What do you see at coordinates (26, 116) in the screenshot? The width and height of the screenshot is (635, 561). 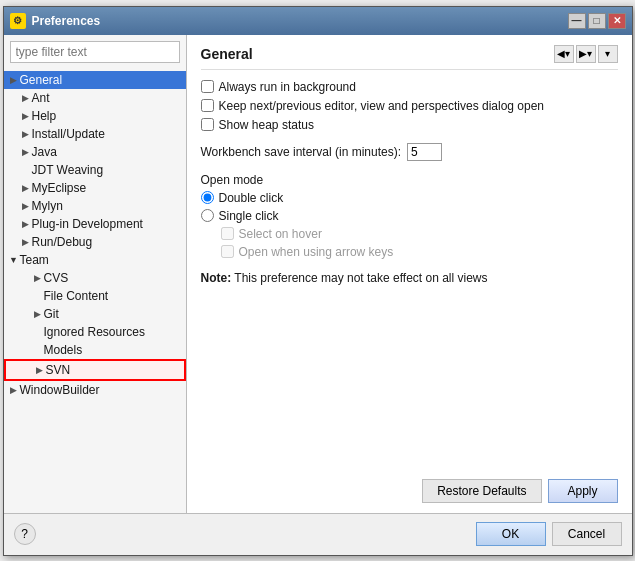 I see `arrow-icon-help: ▶` at bounding box center [26, 116].